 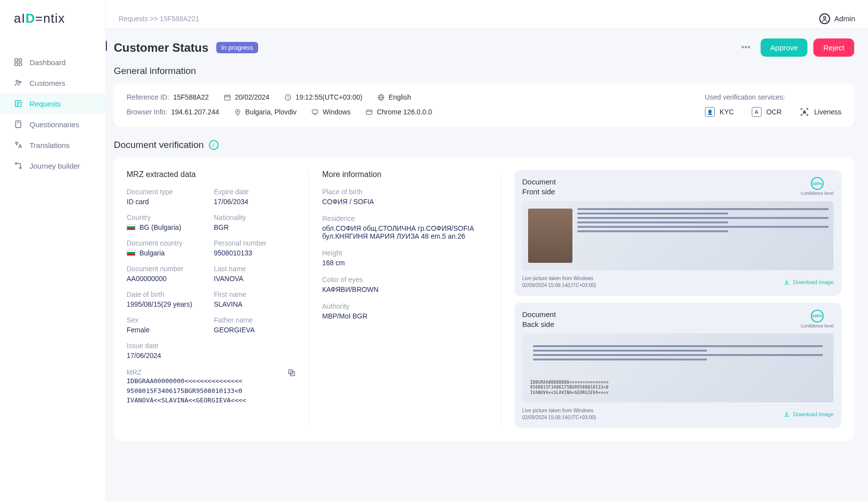 What do you see at coordinates (167, 330) in the screenshot?
I see `sex-value: Female` at bounding box center [167, 330].